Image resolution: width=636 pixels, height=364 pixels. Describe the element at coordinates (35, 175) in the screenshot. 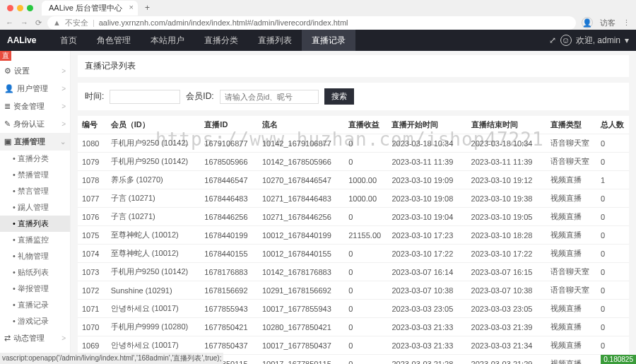

I see `sidebar-sub-1: • 禁播管理` at that location.